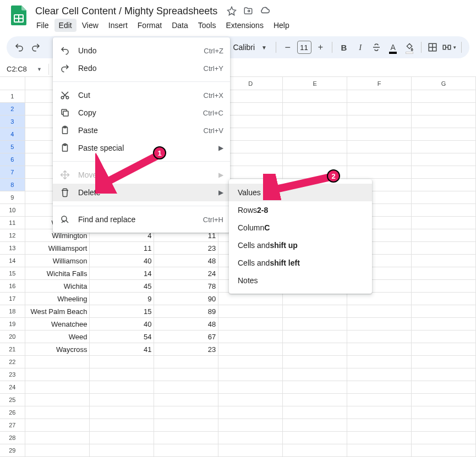  What do you see at coordinates (141, 68) in the screenshot?
I see `menu-redo: Redo Ctrl+Y` at bounding box center [141, 68].